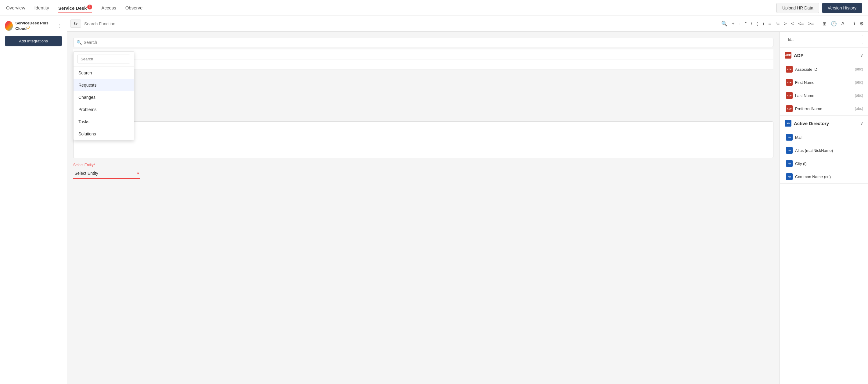  Describe the element at coordinates (104, 73) in the screenshot. I see `dropdown-item-0: Search` at that location.